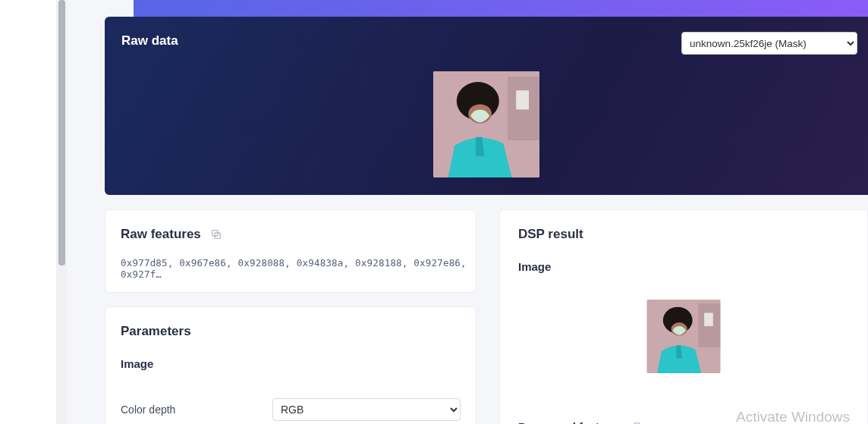 This screenshot has width=868, height=424. I want to click on raw-features-hex: 0x977d85, 0x967e86, 0x928088, 0x94838a, …, so click(298, 269).